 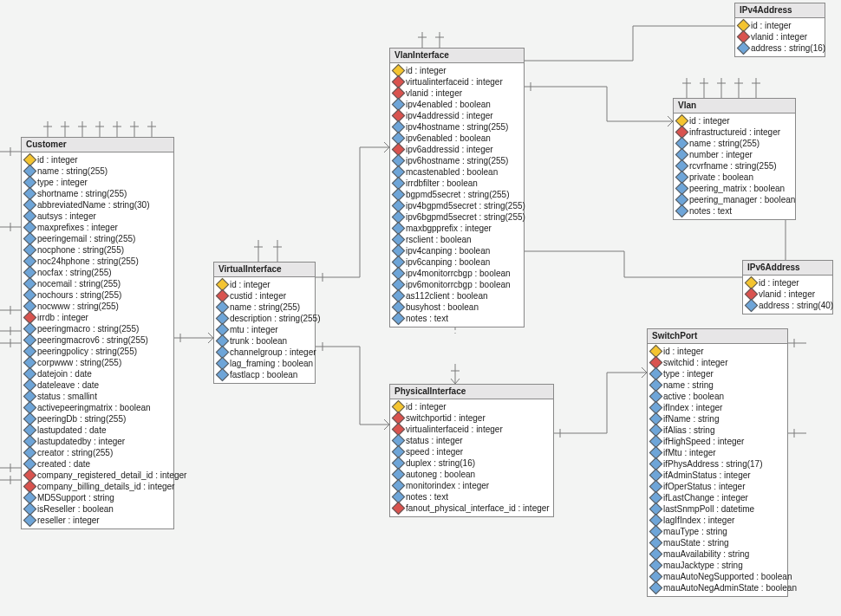 What do you see at coordinates (97, 227) in the screenshot?
I see `attribute-row: maxprefixes : integer` at bounding box center [97, 227].